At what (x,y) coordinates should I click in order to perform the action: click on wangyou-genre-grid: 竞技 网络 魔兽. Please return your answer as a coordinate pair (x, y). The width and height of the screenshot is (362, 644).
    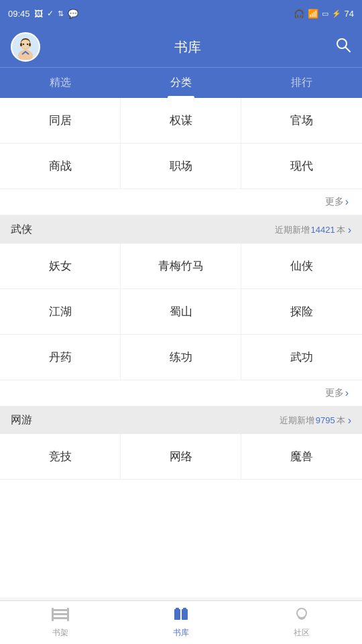
    Looking at the image, I should click on (181, 457).